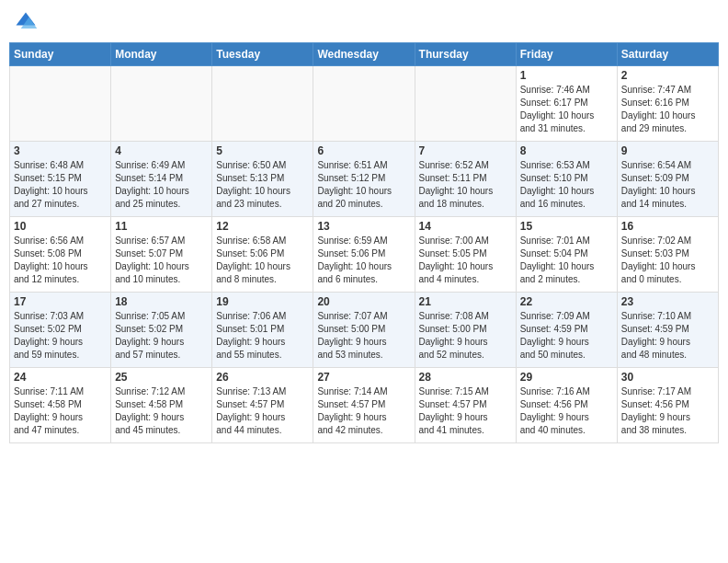 This screenshot has height=563, width=728. I want to click on day-number: 21, so click(465, 302).